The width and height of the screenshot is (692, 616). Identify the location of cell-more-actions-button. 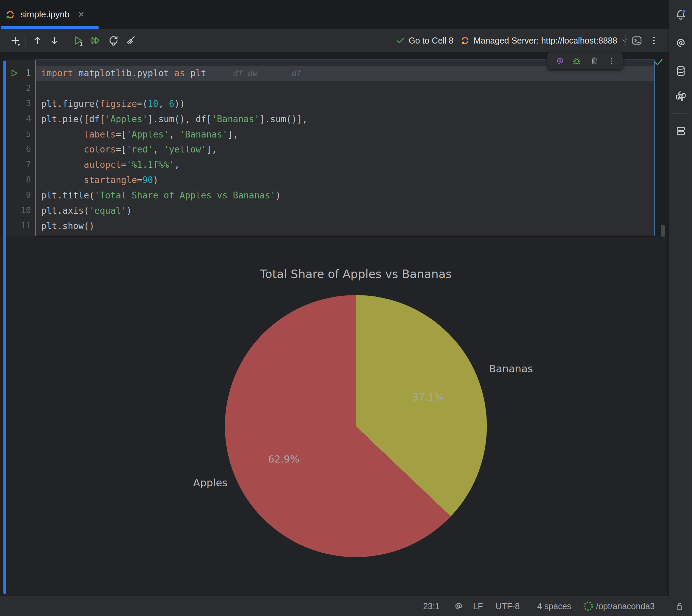
(612, 61).